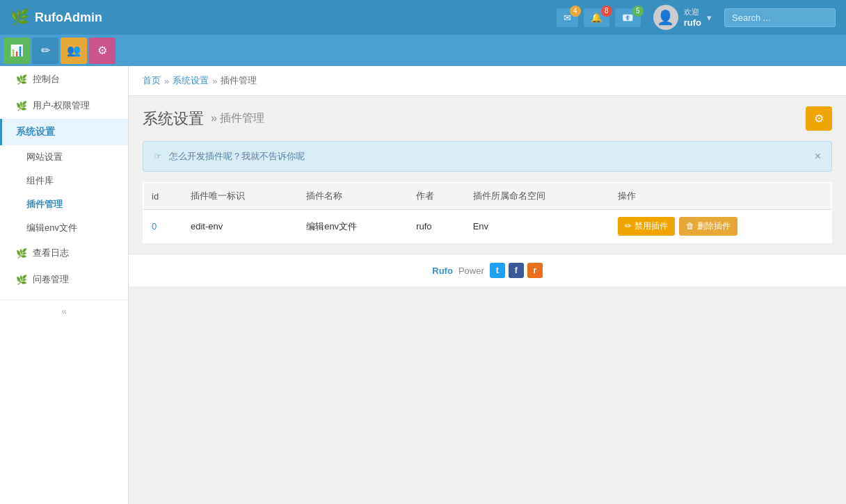 The height and width of the screenshot is (504, 846). I want to click on info-icon: ☞, so click(158, 156).